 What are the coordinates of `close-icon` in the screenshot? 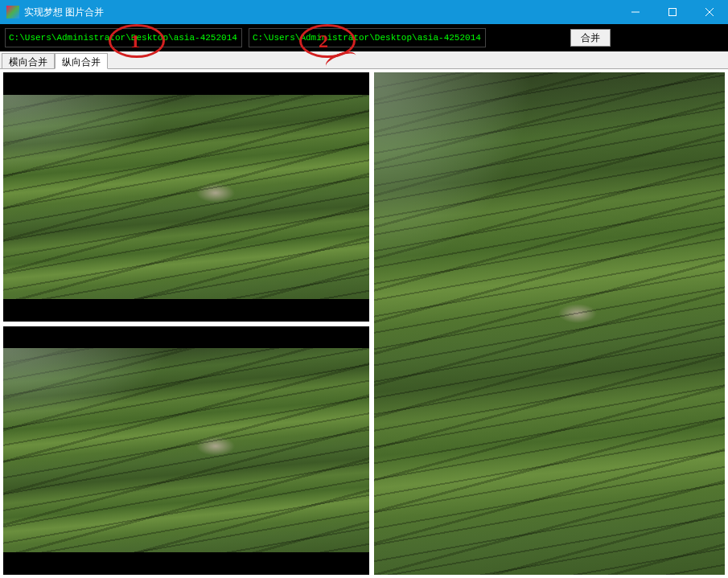 It's located at (709, 12).